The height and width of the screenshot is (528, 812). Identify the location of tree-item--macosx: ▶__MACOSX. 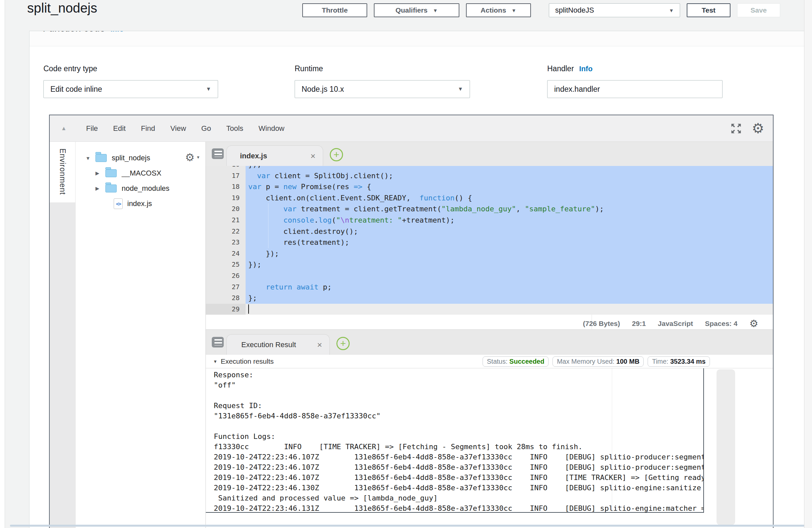
(141, 173).